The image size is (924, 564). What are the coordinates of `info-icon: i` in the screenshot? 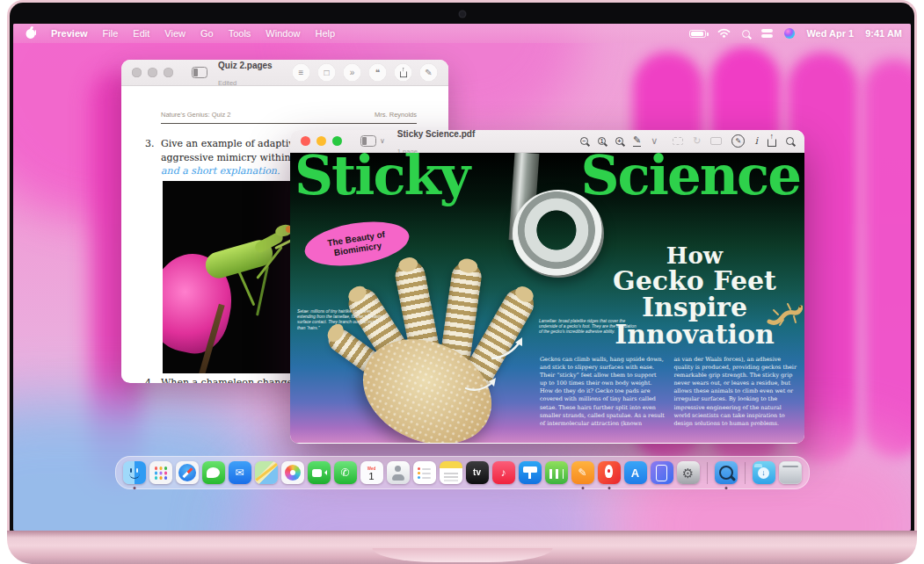 It's located at (756, 141).